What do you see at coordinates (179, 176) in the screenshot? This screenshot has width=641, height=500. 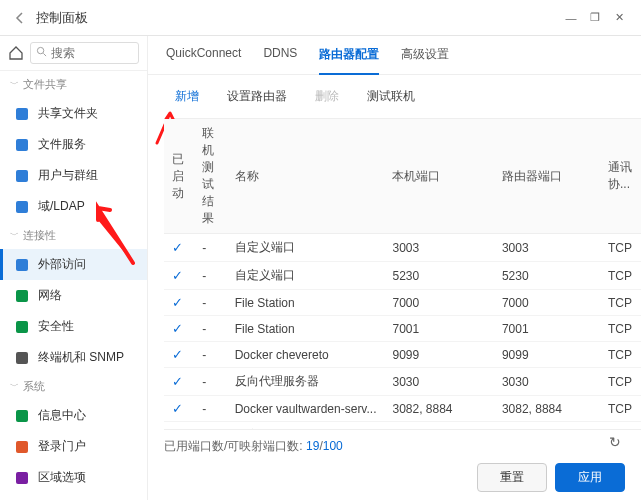 I see `col-enabled: 已启动` at bounding box center [179, 176].